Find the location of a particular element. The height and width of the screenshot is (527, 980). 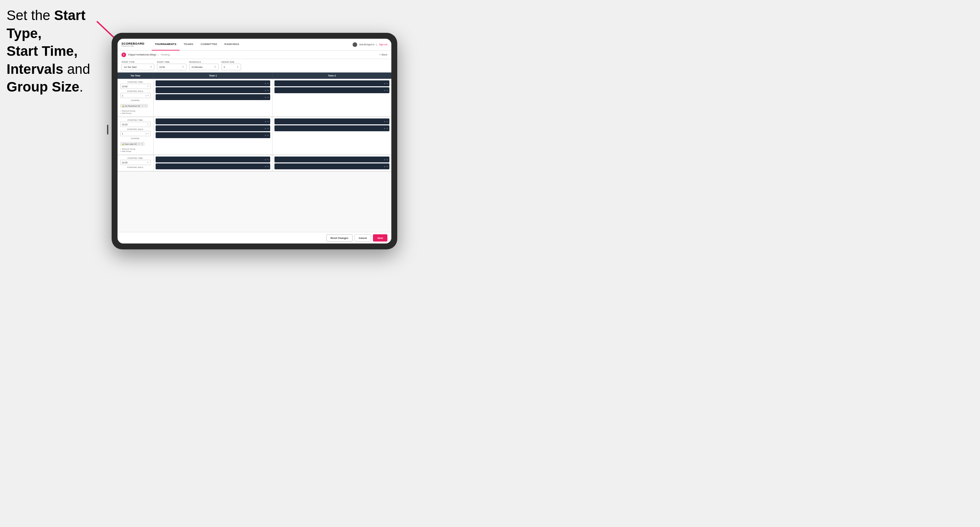

player-edit-1-3: ✎ is located at coordinates (268, 97).